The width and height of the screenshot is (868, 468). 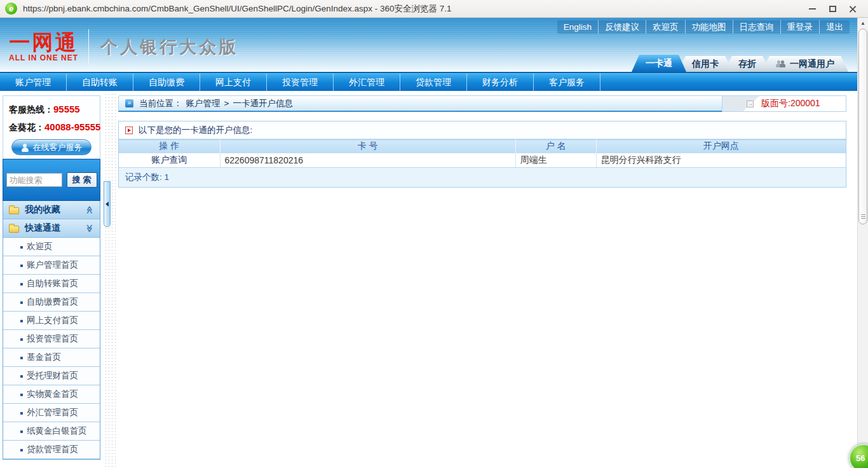 I want to click on sidebar-item-transfer-home: 自助转账首页, so click(x=51, y=284).